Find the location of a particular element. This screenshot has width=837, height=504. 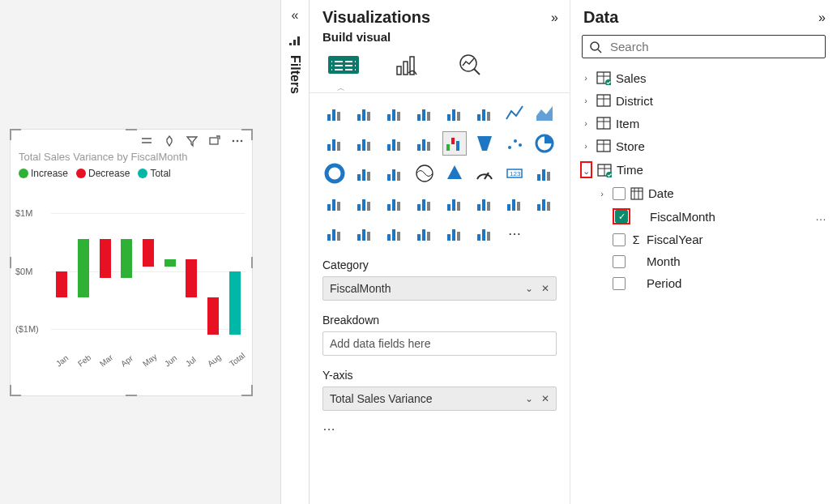

viz-table is located at coordinates (395, 203).